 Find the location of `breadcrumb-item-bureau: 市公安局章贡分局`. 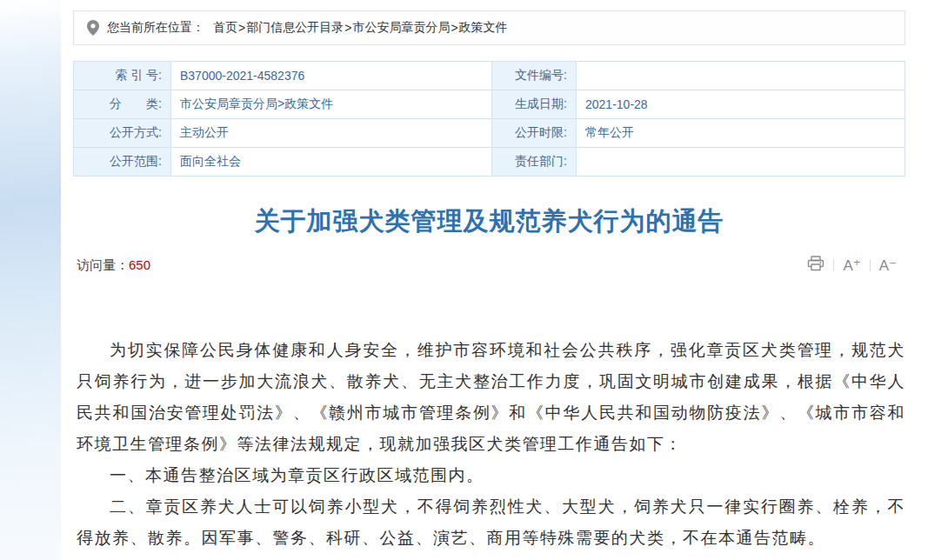

breadcrumb-item-bureau: 市公安局章贡分局 is located at coordinates (401, 28).